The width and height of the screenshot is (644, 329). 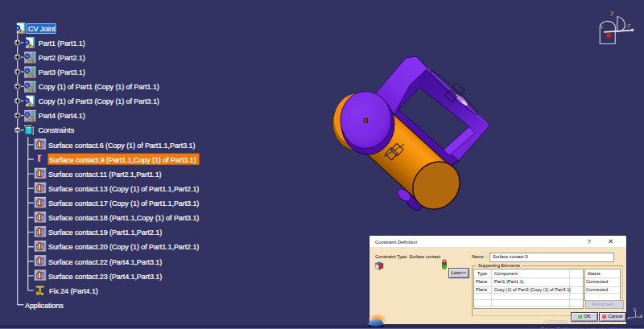 What do you see at coordinates (42, 29) in the screenshot?
I see `svg-text: CV Joint` at bounding box center [42, 29].